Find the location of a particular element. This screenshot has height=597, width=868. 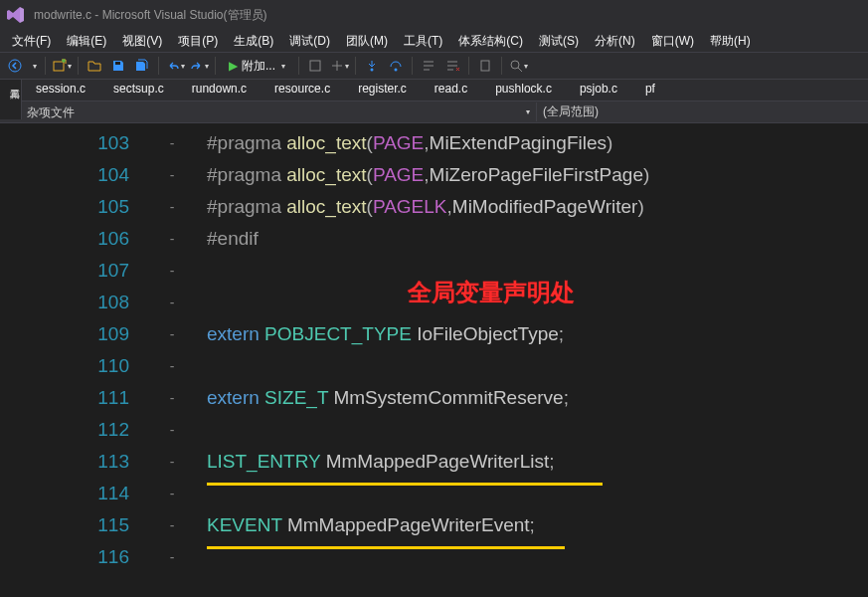

undo-button: ▾ is located at coordinates (175, 66).